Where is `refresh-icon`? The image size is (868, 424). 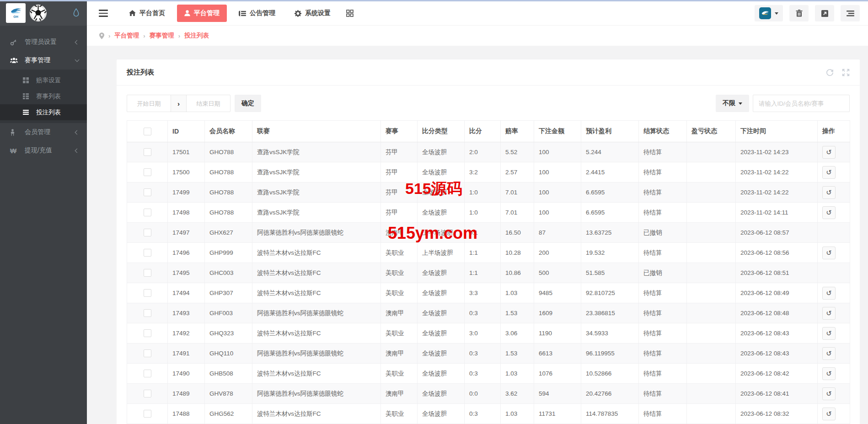
refresh-icon is located at coordinates (830, 72).